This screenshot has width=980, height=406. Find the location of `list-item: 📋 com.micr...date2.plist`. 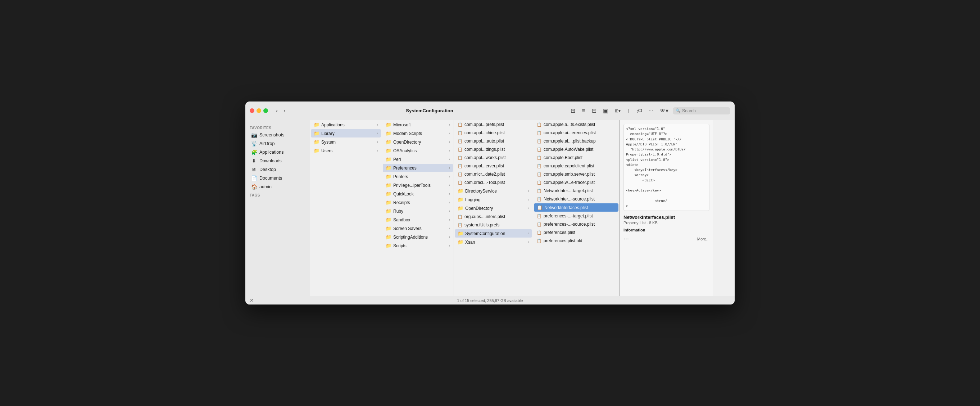

list-item: 📋 com.micr...date2.plist is located at coordinates (493, 174).